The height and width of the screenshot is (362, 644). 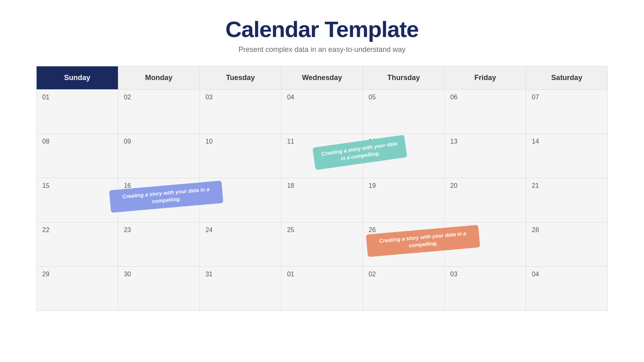 I want to click on calendar-cell: 16, so click(x=159, y=200).